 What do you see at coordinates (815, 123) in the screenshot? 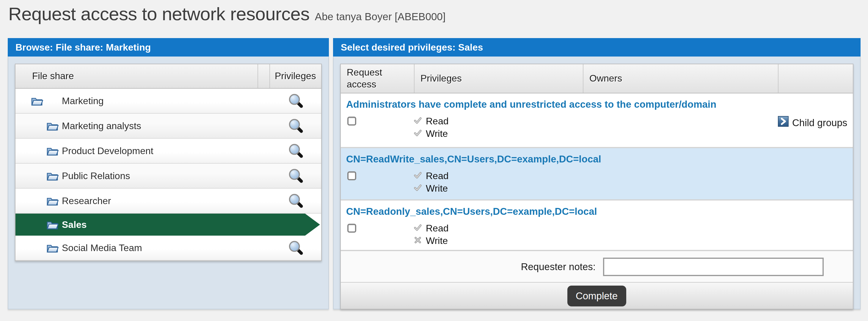
I see `child-groups-button: Child groups` at bounding box center [815, 123].